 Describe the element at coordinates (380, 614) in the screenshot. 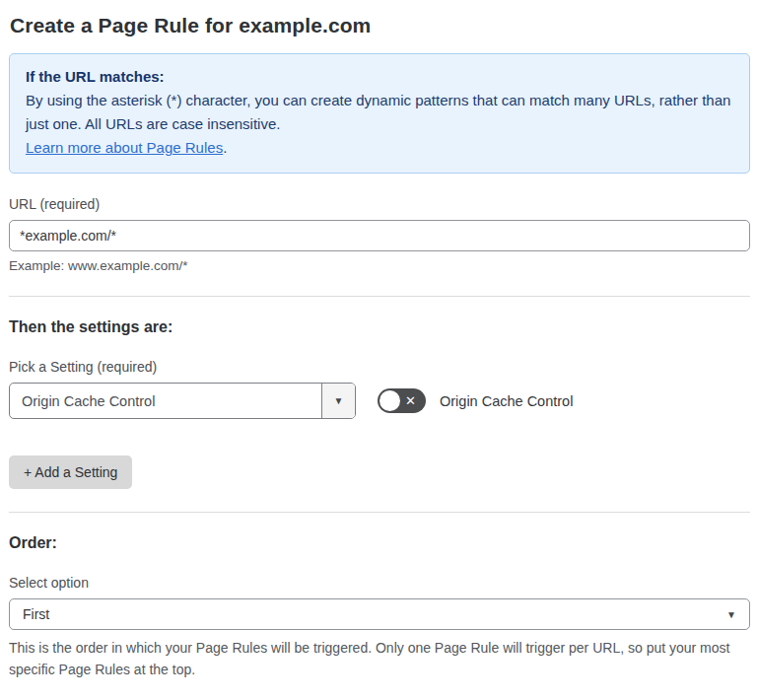

I see `order-select: First ▼` at that location.